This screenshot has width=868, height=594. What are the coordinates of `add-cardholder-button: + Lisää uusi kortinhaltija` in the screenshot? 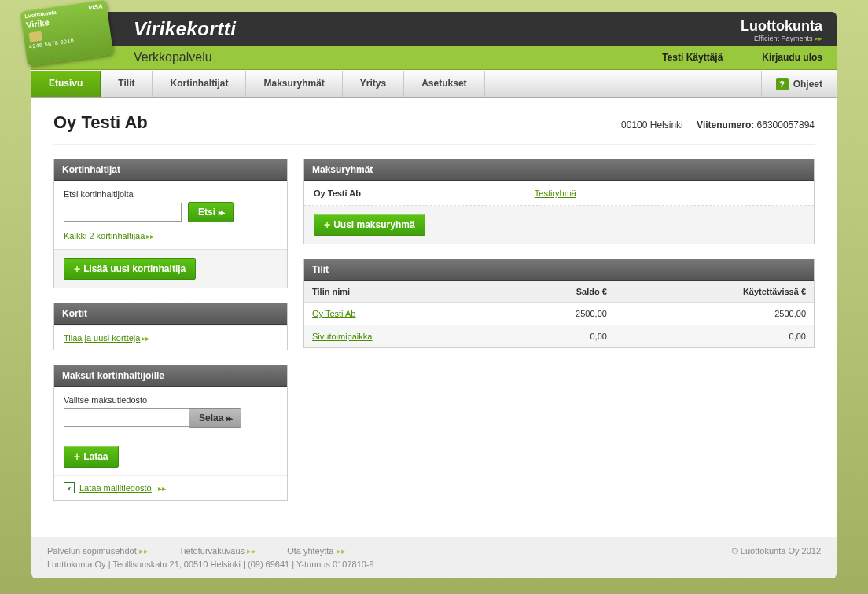 It's located at (130, 269).